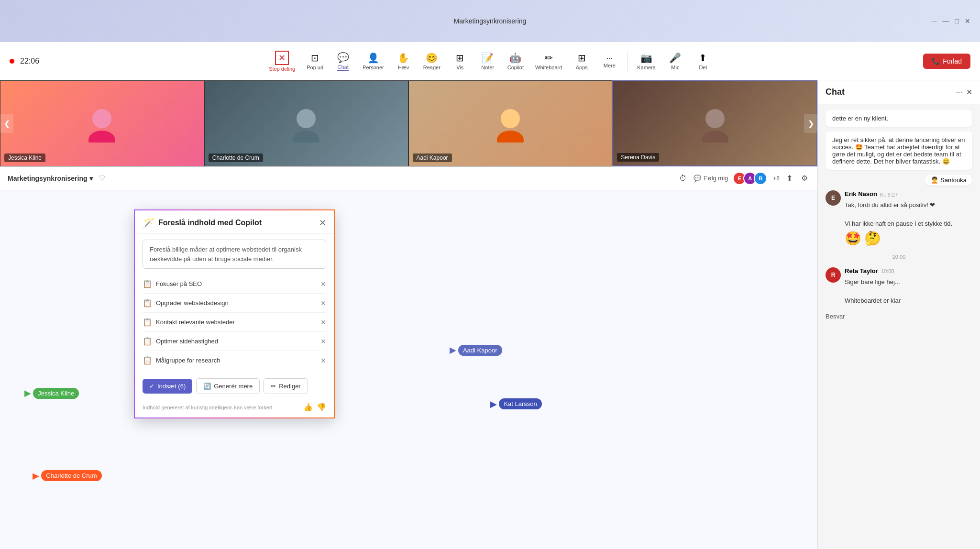 The image size is (980, 549). Describe the element at coordinates (789, 178) in the screenshot. I see `share-button: ⬆` at that location.